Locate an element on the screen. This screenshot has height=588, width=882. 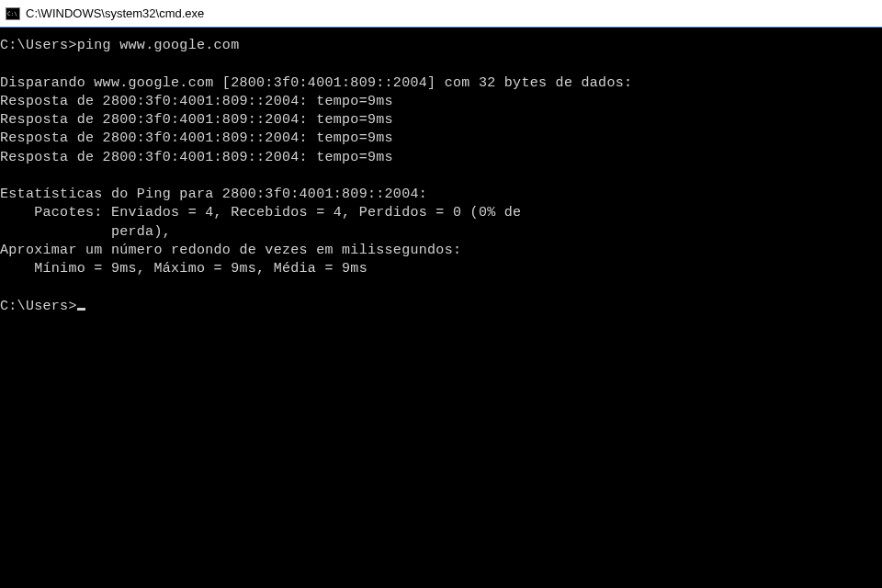
window-titlebar: C:\WINDOWS\system32\cmd.exe is located at coordinates (441, 14).